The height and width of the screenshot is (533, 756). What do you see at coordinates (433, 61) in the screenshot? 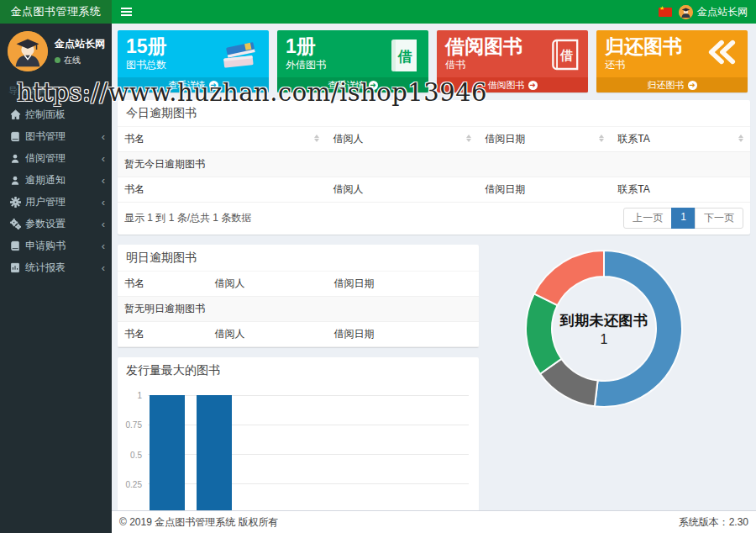
I see `stat-cards-row: 15册 图书总数 查看详情 ➜ 1册 外借图书` at bounding box center [433, 61].